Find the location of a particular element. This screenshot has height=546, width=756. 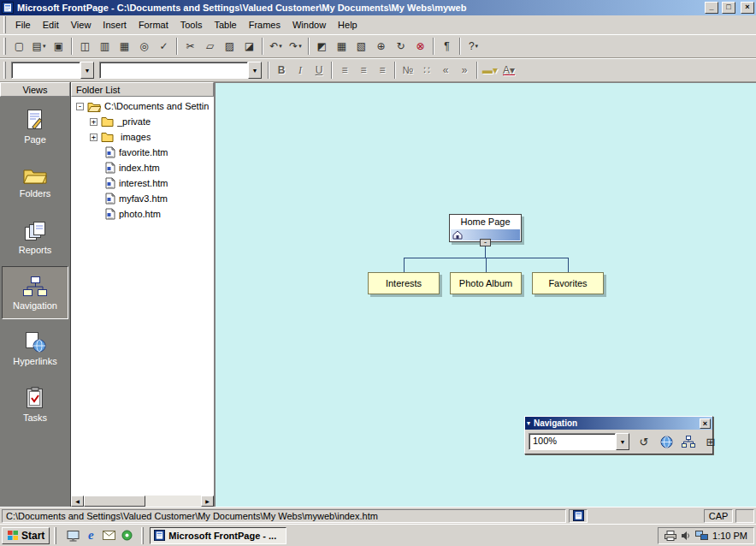

outlook-express-icon is located at coordinates (109, 536).